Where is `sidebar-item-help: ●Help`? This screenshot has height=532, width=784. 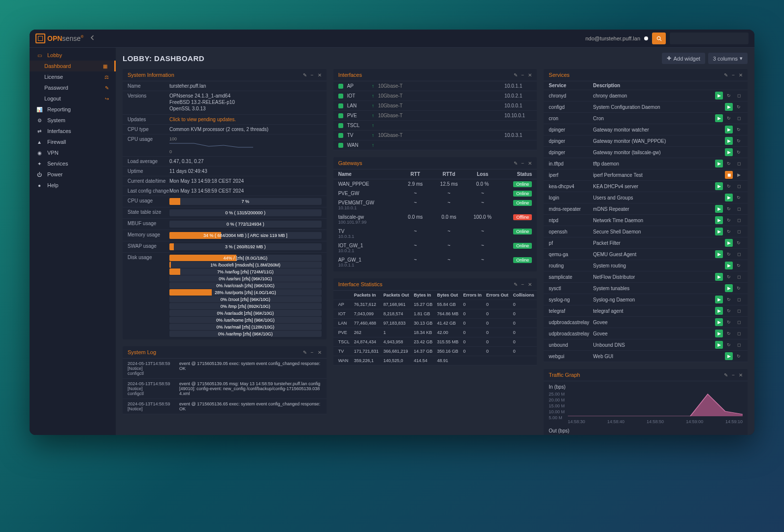
sidebar-item-help: ●Help is located at coordinates (73, 185).